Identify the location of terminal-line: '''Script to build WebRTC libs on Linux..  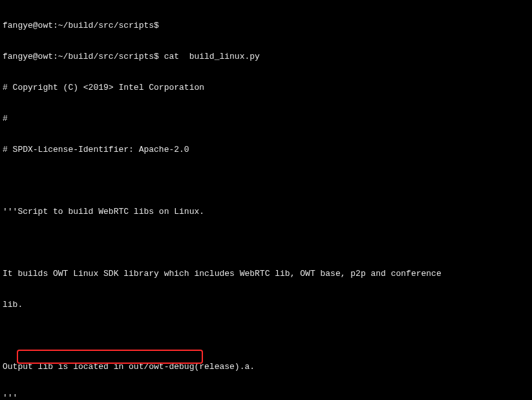
(266, 212).